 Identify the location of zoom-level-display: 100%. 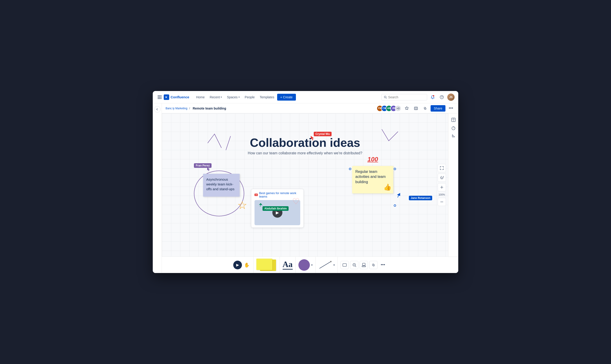
(442, 195).